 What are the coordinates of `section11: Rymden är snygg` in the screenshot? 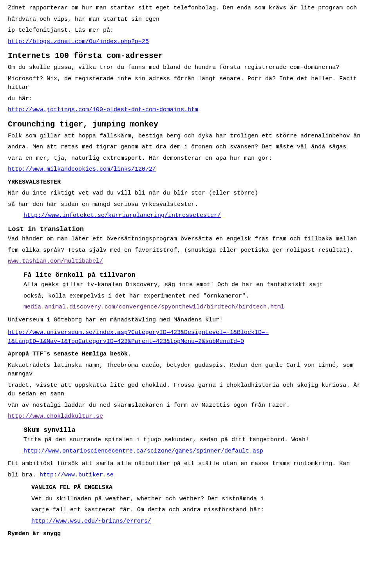 It's located at (188, 534).